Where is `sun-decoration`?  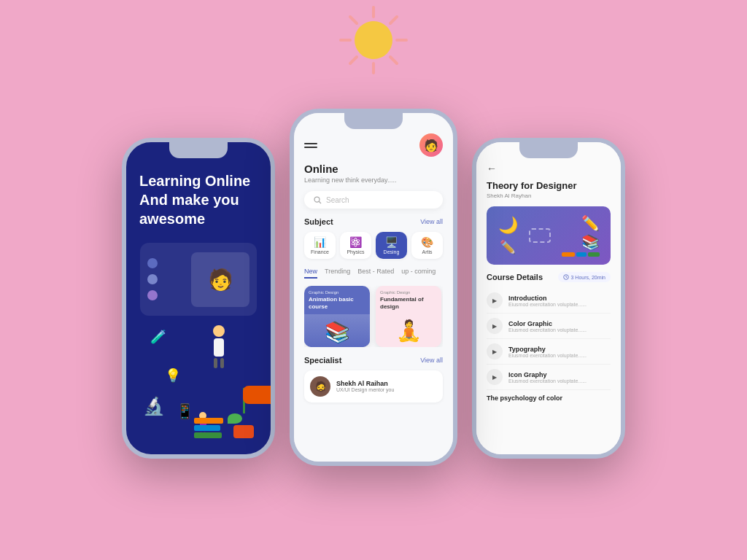 sun-decoration is located at coordinates (374, 42).